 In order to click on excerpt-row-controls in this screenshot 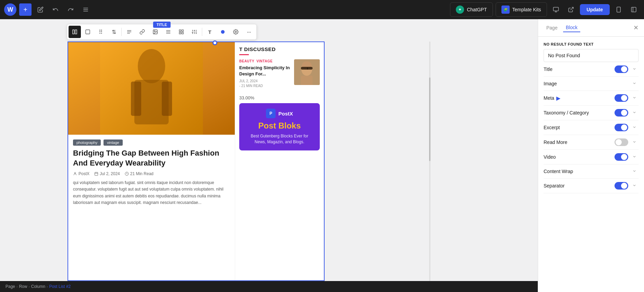, I will do `click(627, 127)`.